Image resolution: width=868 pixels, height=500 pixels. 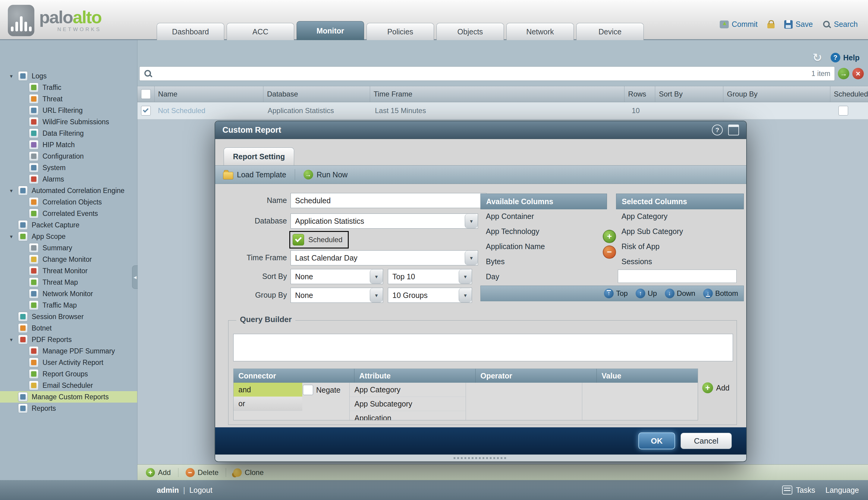 What do you see at coordinates (721, 293) in the screenshot?
I see `move-bottom-button: Bottom` at bounding box center [721, 293].